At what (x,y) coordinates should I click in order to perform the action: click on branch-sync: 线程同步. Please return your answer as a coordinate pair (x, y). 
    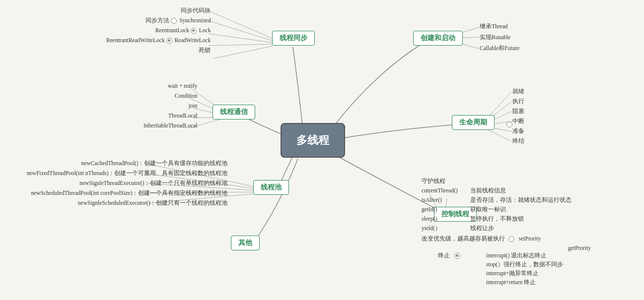
    Looking at the image, I should click on (293, 38).